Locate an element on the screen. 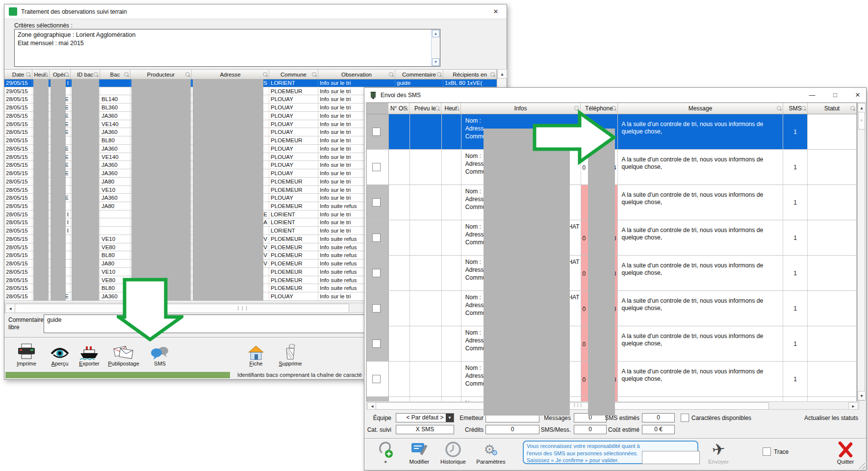  exporter-button: Exporter is located at coordinates (89, 355).